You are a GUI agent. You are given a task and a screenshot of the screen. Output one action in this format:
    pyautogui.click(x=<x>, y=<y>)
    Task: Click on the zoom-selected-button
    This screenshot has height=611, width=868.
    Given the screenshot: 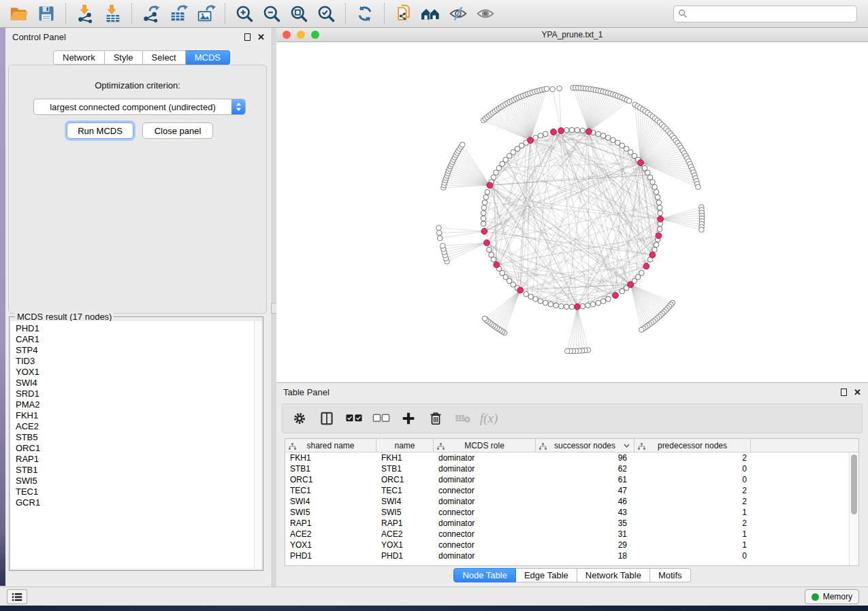 What is the action you would take?
    pyautogui.click(x=326, y=14)
    